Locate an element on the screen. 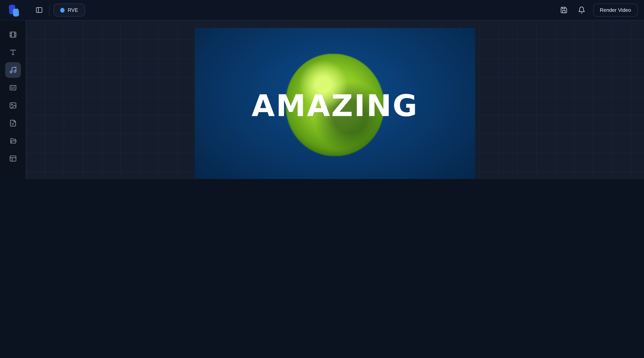 The width and height of the screenshot is (644, 358). save-icon is located at coordinates (564, 10).